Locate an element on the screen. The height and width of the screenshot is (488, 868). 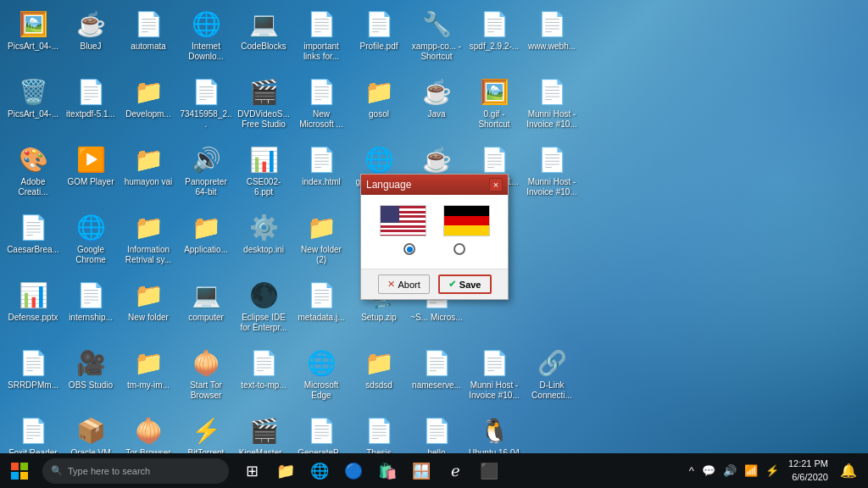
taskbar: 🔍 Type here to search ⊞ 📁 🌐 🔵 🛍️ 🪟 ℯ ⬛ ^… is located at coordinates (434, 471).